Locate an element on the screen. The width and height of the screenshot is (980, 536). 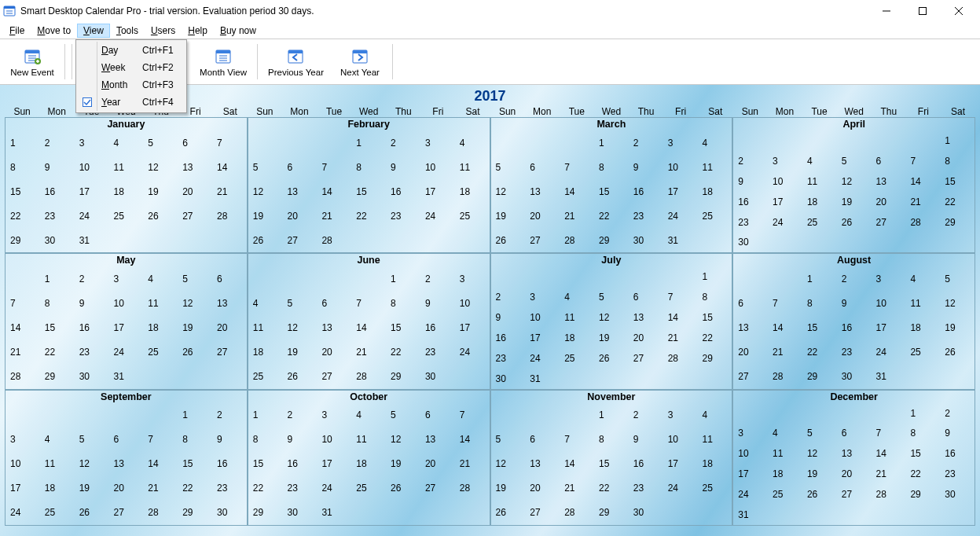
minimize-button is located at coordinates (886, 11).